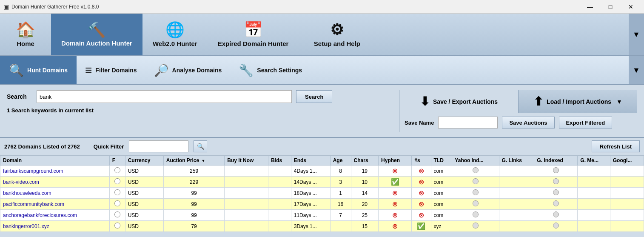 The width and height of the screenshot is (644, 237). Describe the element at coordinates (194, 171) in the screenshot. I see `cell-auction-price: 259` at that location.